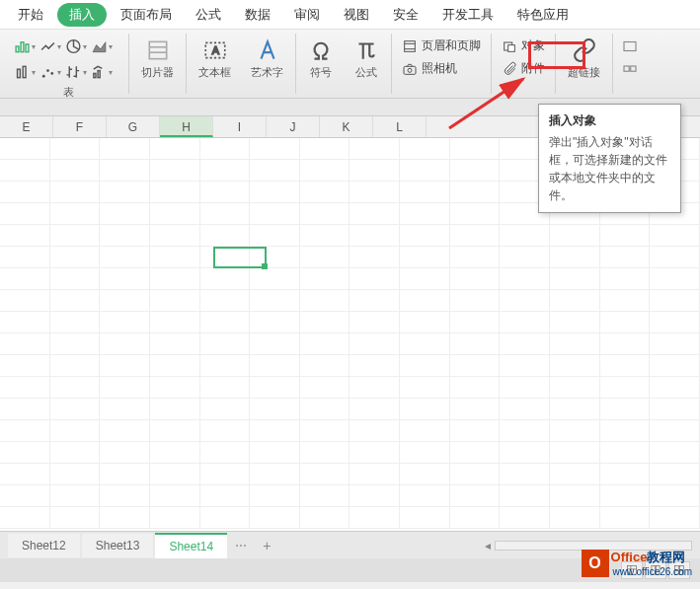 Image resolution: width=700 pixels, height=589 pixels. Describe the element at coordinates (468, 15) in the screenshot. I see `menu-dev-tools: 开发工具` at that location.